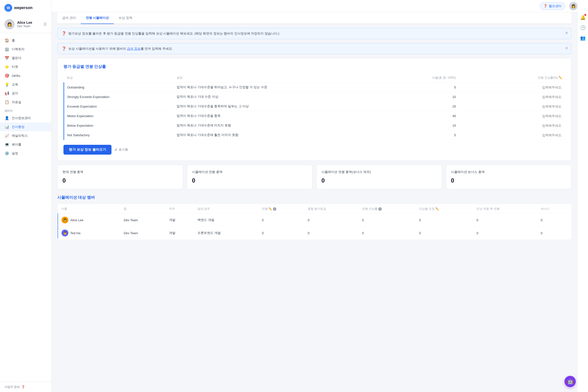 The height and width of the screenshot is (392, 588). What do you see at coordinates (315, 135) in the screenshot?
I see `table-row: Not Satisfactory 업적이 목표나 기대수준에 훨씬 미치지 못함…` at bounding box center [315, 135].